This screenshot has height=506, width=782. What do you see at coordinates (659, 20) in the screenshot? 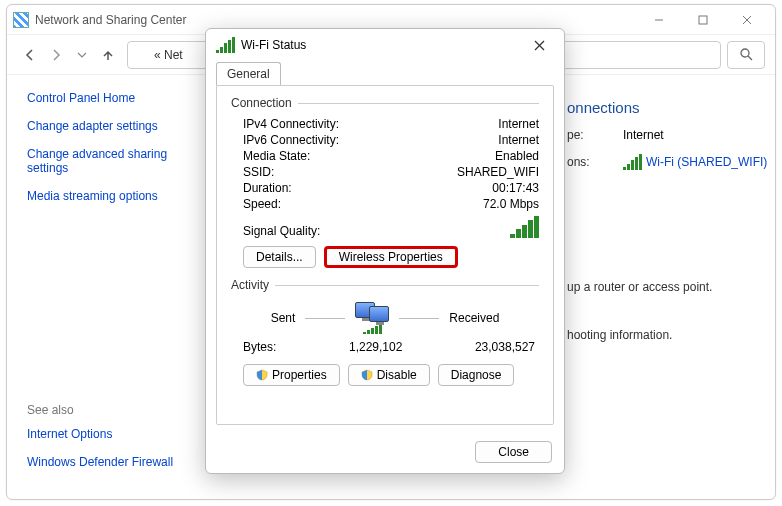
I see `minimize-button` at bounding box center [659, 20].